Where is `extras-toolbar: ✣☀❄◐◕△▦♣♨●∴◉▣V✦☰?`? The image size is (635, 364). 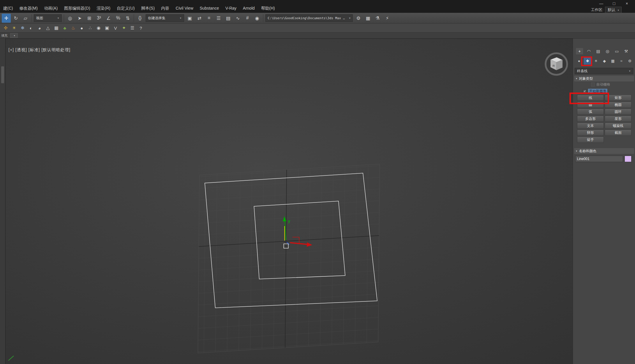 extras-toolbar: ✣☀❄◐◕△▦♣♨●∴◉▣V✦☰? is located at coordinates (318, 28).